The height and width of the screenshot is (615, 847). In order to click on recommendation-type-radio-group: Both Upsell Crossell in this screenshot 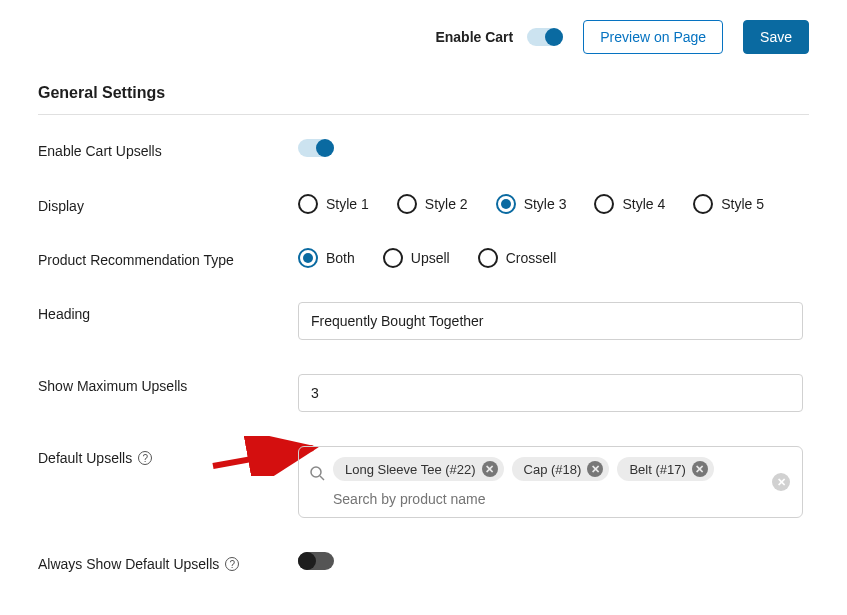, I will do `click(554, 258)`.